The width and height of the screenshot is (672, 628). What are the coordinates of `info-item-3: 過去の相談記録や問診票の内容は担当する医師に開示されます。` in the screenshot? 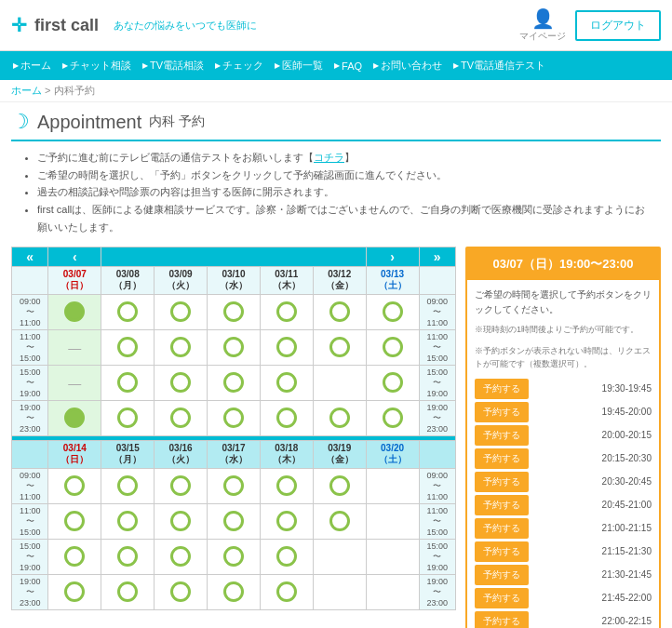 It's located at (343, 192).